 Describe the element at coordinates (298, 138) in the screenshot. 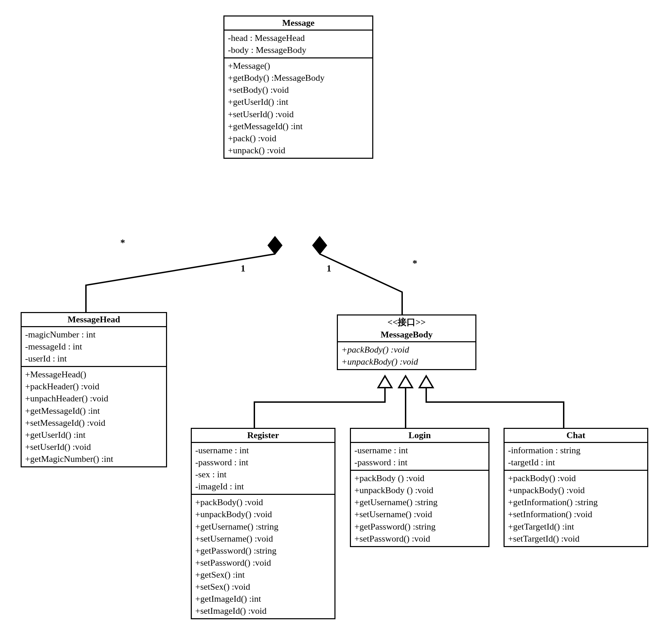

I see `operation: +pack() :void` at that location.